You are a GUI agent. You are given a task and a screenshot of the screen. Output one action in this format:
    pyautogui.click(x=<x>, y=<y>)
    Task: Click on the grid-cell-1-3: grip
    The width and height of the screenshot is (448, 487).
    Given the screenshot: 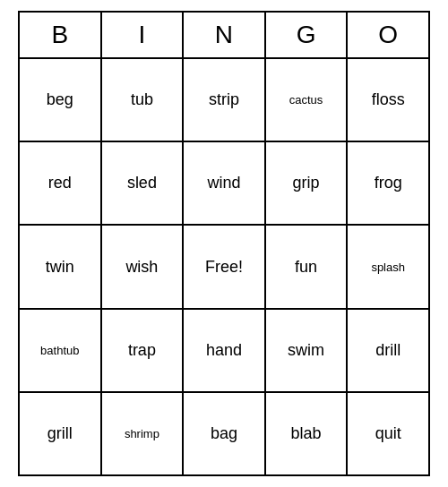 What is the action you would take?
    pyautogui.click(x=307, y=183)
    